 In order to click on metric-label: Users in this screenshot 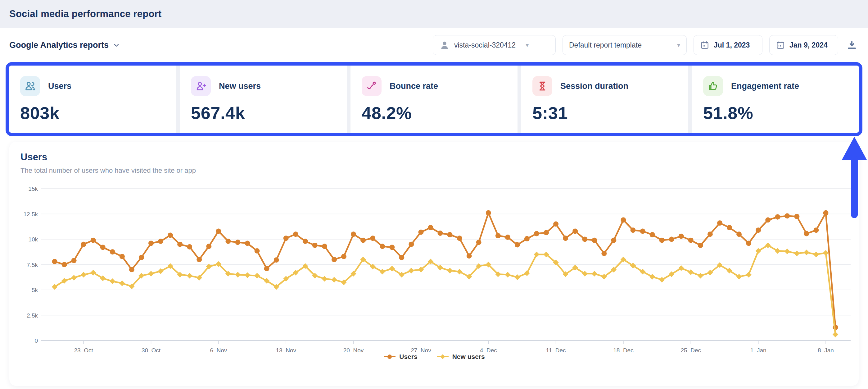, I will do `click(60, 86)`.